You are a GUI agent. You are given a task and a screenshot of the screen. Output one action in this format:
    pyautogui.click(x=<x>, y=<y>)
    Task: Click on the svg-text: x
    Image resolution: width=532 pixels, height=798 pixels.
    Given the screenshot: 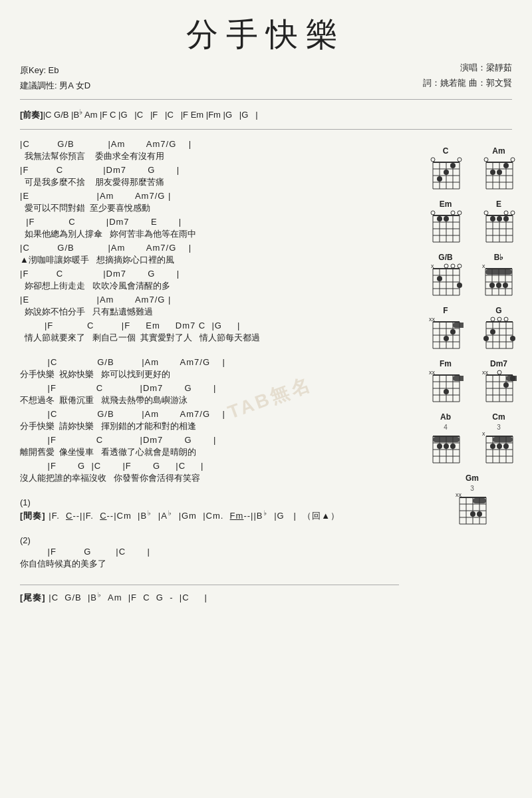 What is the action you would take?
    pyautogui.click(x=484, y=266)
    